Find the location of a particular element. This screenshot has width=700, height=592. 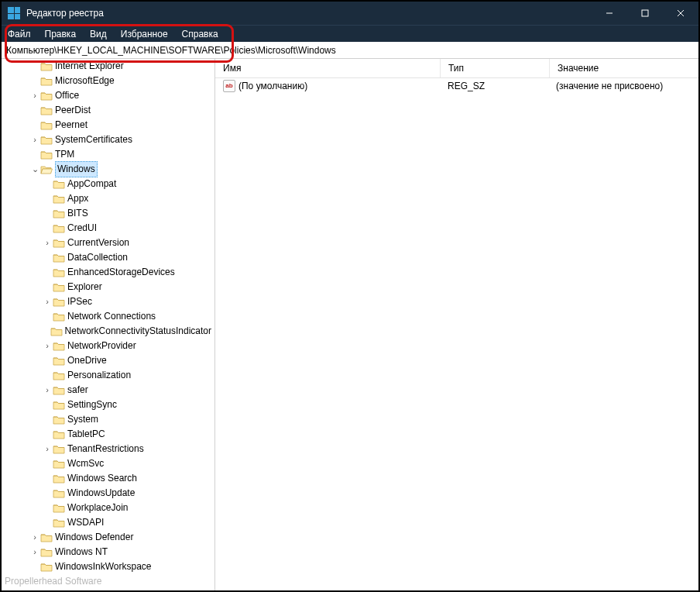

menu-file: Файл is located at coordinates (19, 34).